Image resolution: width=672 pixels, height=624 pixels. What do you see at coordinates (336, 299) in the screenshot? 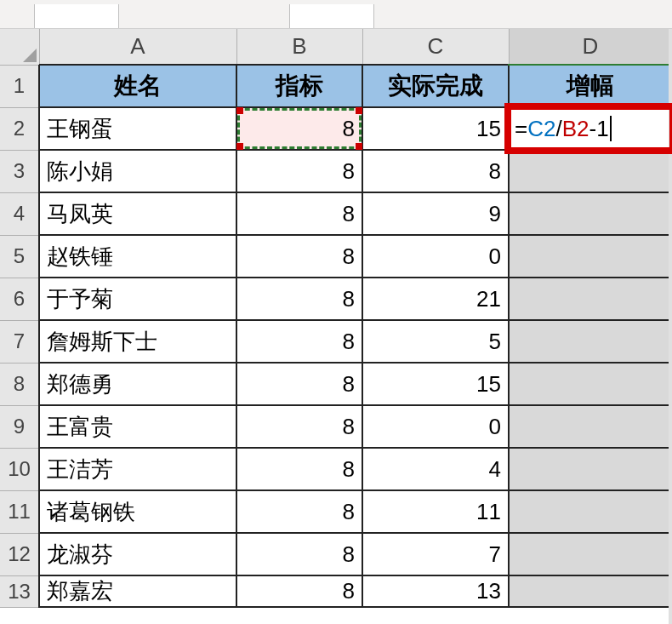
I see `table-row: 6 于予菊 8 21` at bounding box center [336, 299].